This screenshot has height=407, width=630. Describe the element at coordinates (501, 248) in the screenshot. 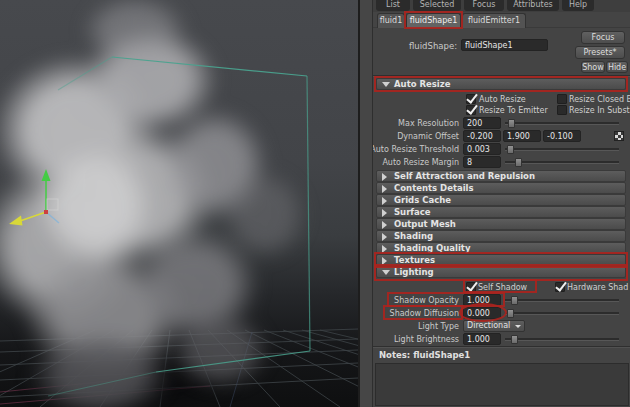

I see `section-shading-quality: Shading Quality` at that location.